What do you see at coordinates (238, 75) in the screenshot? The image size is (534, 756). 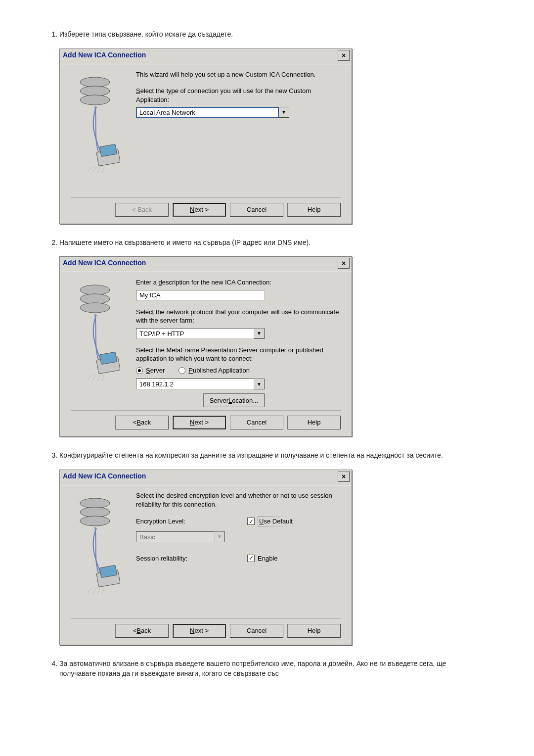 I see `wizard-intro: This wizard will help you set up a new C…` at bounding box center [238, 75].